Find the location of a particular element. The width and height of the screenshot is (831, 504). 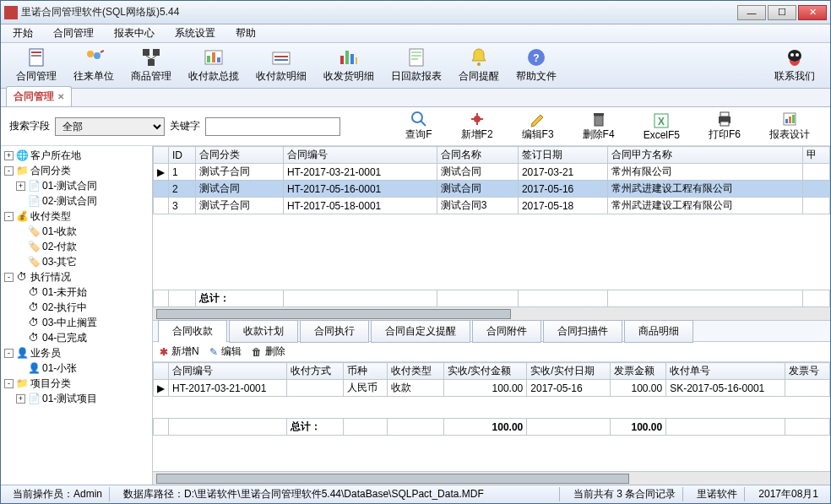

tree-s1: 👤01-小张 is located at coordinates (83, 368).